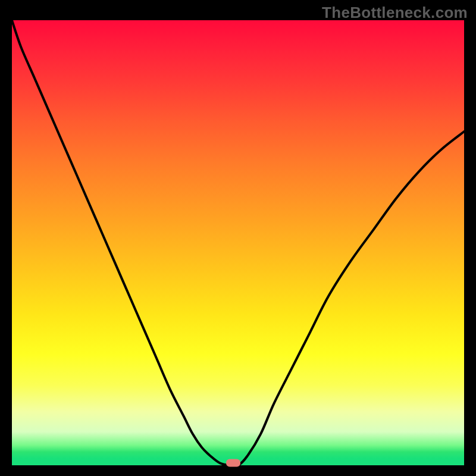 Image resolution: width=476 pixels, height=476 pixels. What do you see at coordinates (233, 463) in the screenshot?
I see `optimum-marker` at bounding box center [233, 463].